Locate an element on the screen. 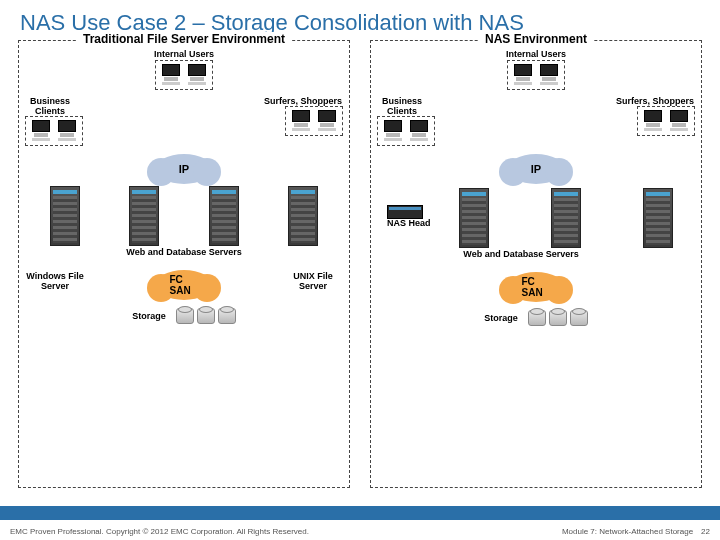 Image resolution: width=720 pixels, height=540 pixels. traditional-title: Traditional File Server Environment is located at coordinates (184, 39).